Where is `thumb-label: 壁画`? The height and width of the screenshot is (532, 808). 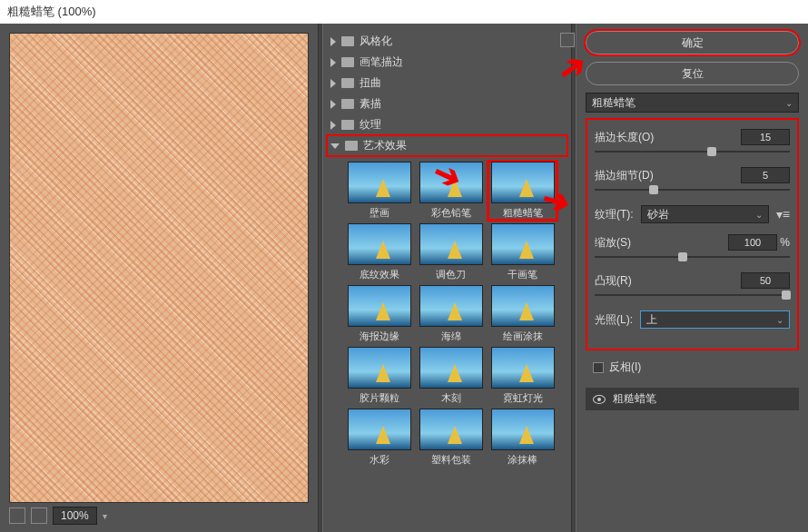
thumb-label: 壁画 is located at coordinates (379, 212).